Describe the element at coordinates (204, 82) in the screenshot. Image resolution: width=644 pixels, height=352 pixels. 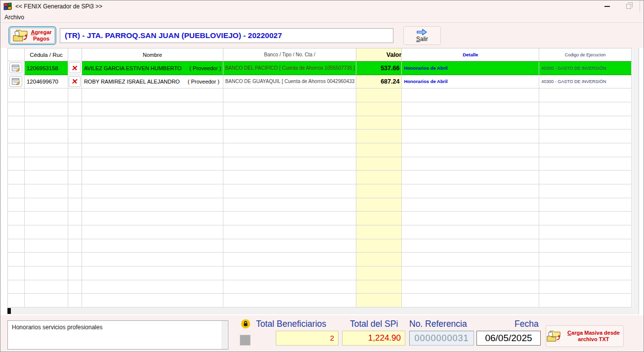
I see `beneficiary-type: ( Proveedor )` at that location.